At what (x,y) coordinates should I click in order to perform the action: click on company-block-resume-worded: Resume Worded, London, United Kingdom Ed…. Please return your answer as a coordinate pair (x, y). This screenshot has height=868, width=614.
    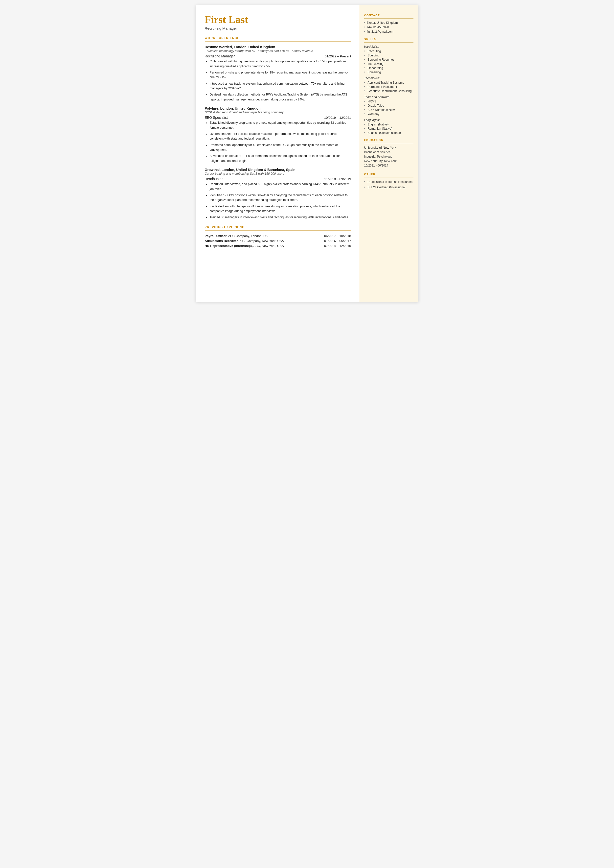
    Looking at the image, I should click on (278, 73).